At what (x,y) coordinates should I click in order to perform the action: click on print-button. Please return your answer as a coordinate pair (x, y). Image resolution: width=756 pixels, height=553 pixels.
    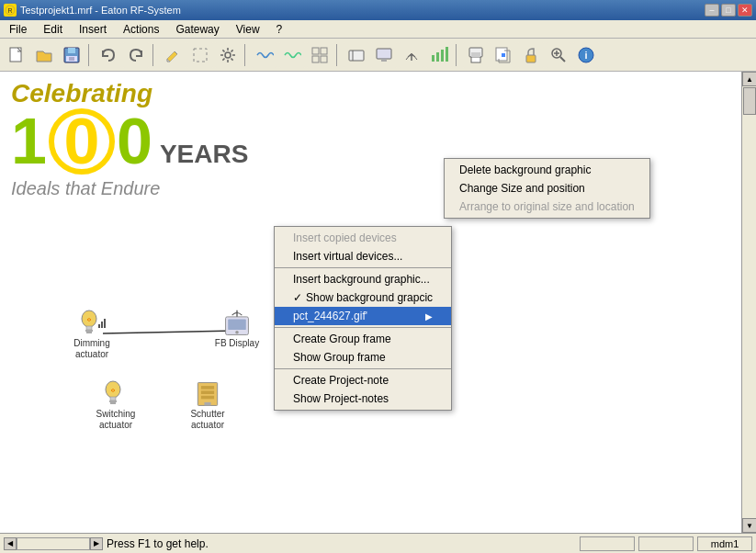
    Looking at the image, I should click on (476, 55).